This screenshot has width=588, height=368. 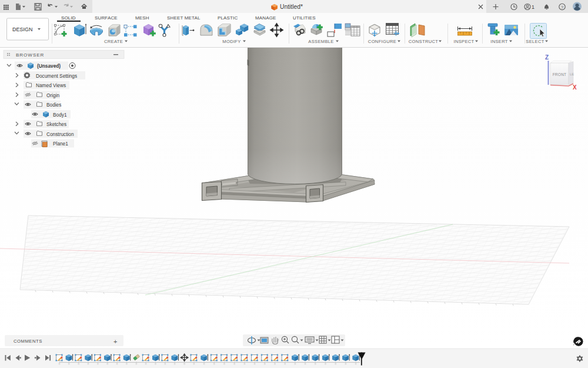 What do you see at coordinates (183, 18) in the screenshot?
I see `svg-text: SHEET METAL` at bounding box center [183, 18].